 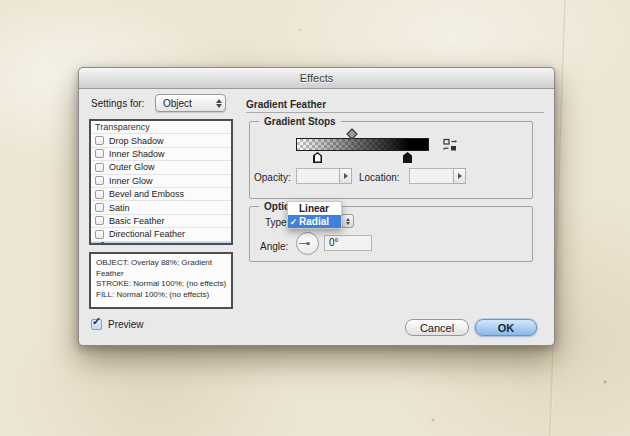 I want to click on effects-list: Transparency Drop Shadow Inner Shadow Ou…, so click(x=161, y=182).